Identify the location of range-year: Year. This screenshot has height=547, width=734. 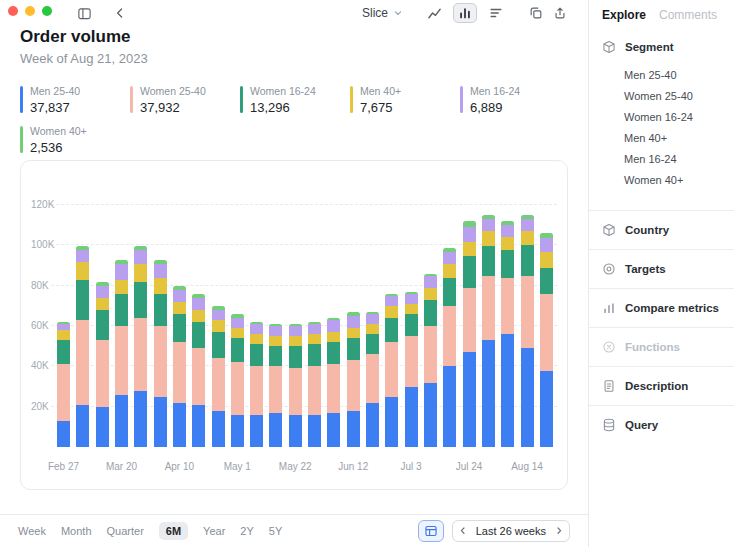
(214, 531).